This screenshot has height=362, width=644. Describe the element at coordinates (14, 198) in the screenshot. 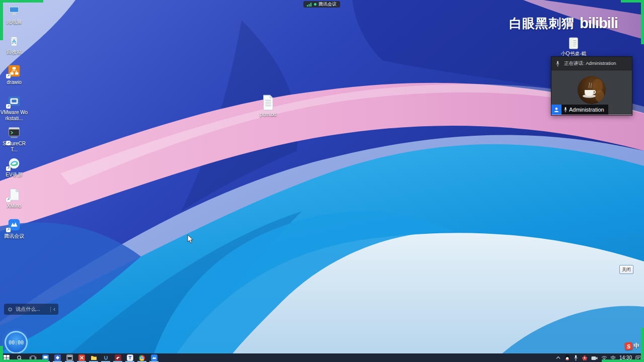

I see `desktop-icon-xmind: ↗ XMind` at that location.